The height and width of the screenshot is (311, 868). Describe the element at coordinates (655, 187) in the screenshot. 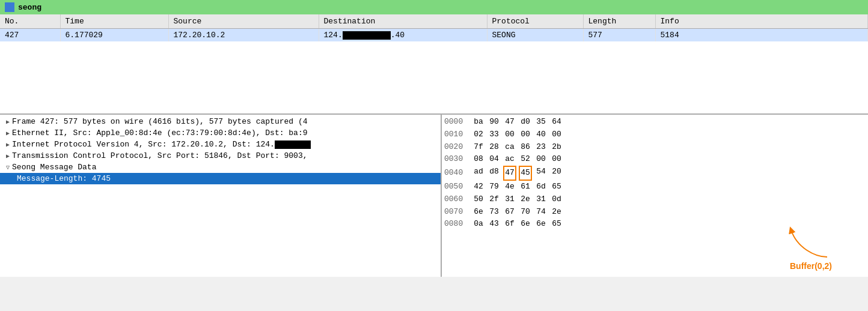

I see `hex-row: 005042794e616d65` at that location.